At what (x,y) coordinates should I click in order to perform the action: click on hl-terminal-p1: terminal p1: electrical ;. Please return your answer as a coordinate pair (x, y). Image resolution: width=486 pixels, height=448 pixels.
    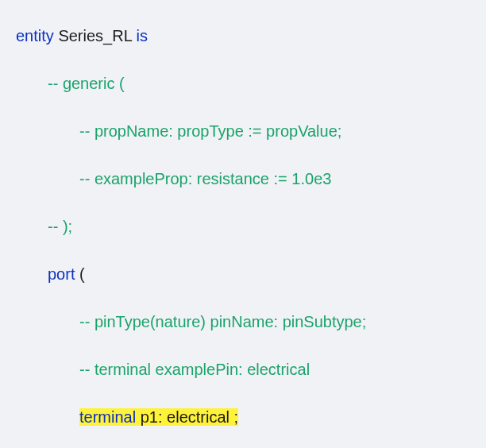
    Looking at the image, I should click on (159, 417).